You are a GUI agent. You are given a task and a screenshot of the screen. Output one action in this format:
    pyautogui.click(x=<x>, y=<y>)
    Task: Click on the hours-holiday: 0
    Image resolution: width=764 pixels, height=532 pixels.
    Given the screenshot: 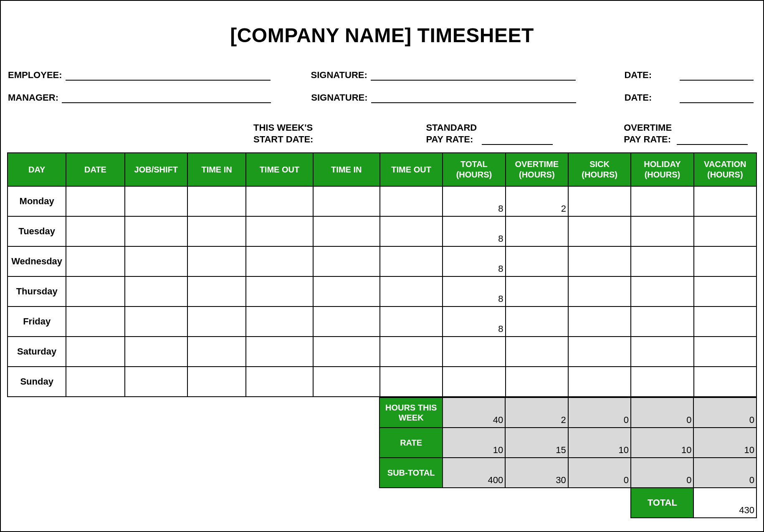 What is the action you would take?
    pyautogui.click(x=662, y=413)
    